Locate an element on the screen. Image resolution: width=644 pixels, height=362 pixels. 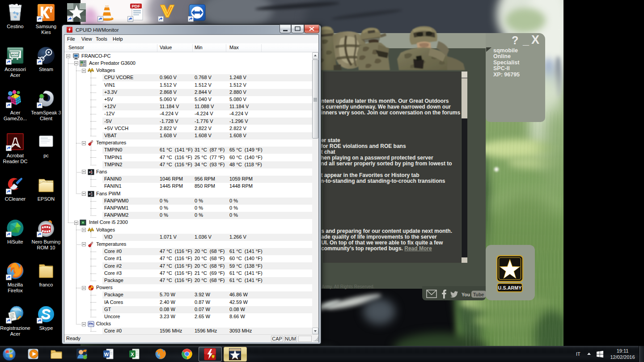
svg-text: X is located at coordinates (132, 354).